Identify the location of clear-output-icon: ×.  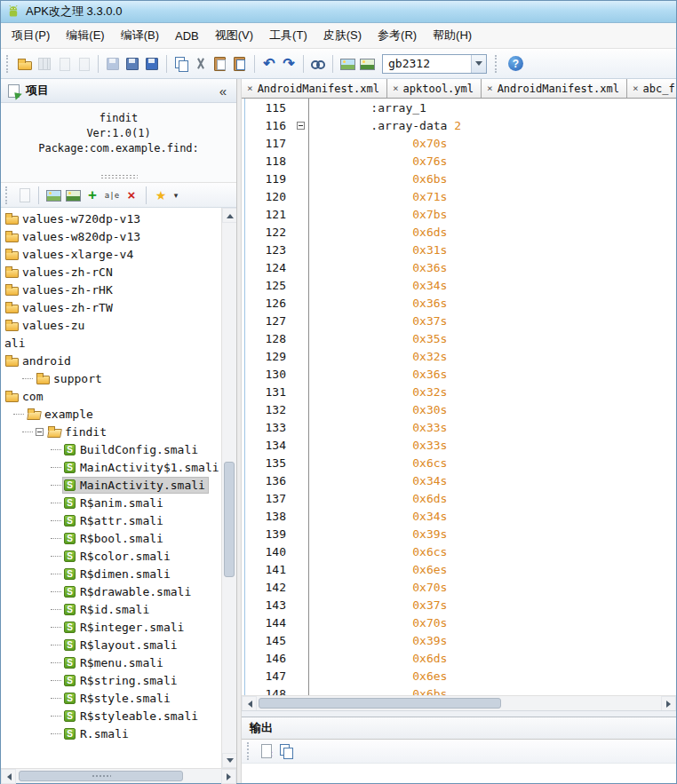
(267, 751).